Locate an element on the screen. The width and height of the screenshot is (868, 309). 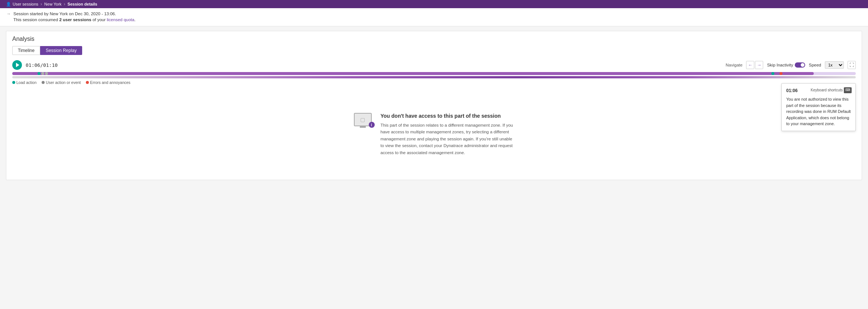
info-badge-icon: i is located at coordinates (372, 125).